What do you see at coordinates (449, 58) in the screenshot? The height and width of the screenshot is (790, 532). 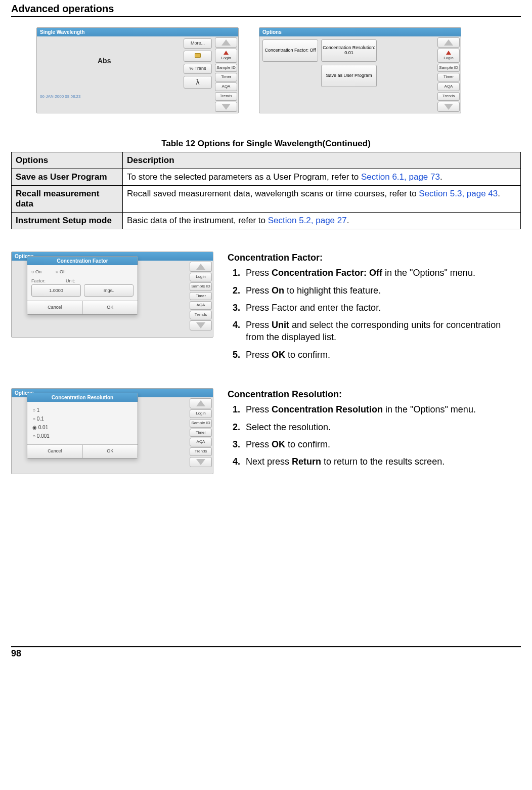 I see `fig2-side-login-label: Login` at bounding box center [449, 58].